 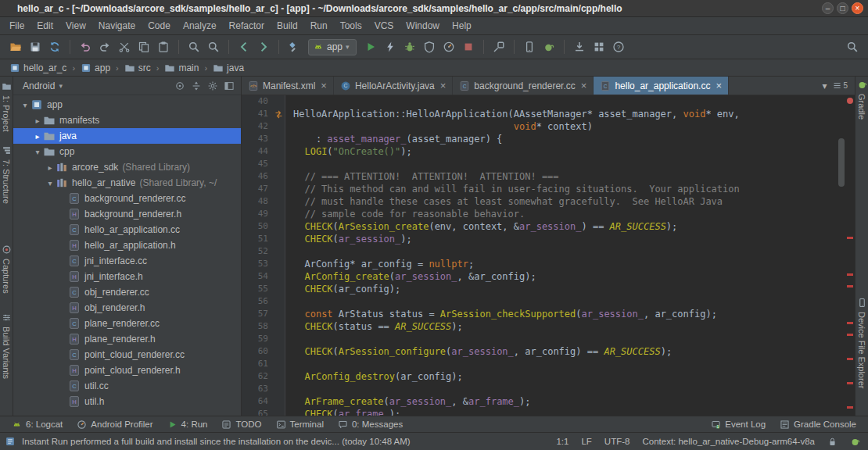 What do you see at coordinates (422, 177) in the screenshot?
I see `code-text: // === ATTENTION! ATTENTION! ATTENTION! …` at bounding box center [422, 177].